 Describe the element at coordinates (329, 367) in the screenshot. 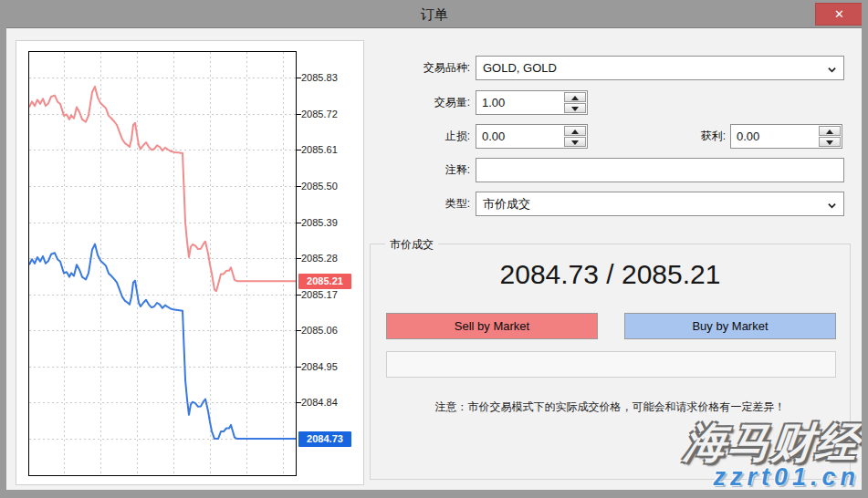

I see `y-tick-label: 2084.95` at that location.